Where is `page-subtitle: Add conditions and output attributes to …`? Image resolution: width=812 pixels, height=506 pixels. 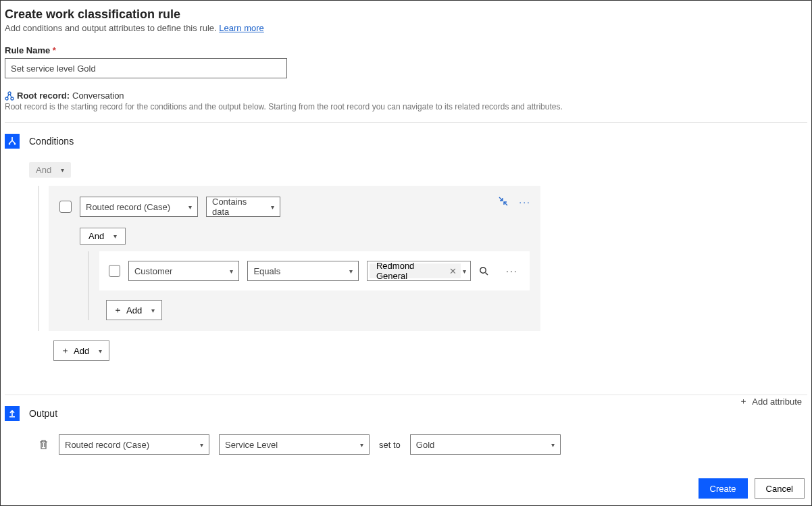
page-subtitle: Add conditions and output attributes to … is located at coordinates (406, 28).